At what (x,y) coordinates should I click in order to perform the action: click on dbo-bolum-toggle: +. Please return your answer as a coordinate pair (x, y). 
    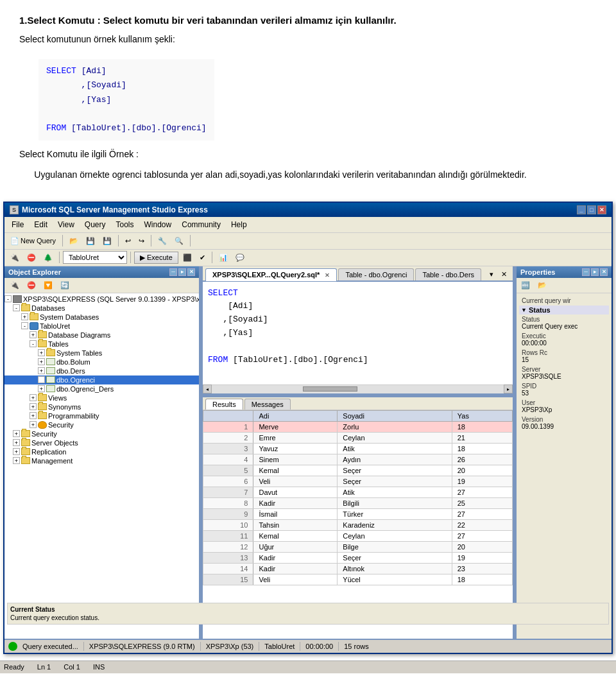
    Looking at the image, I should click on (41, 362).